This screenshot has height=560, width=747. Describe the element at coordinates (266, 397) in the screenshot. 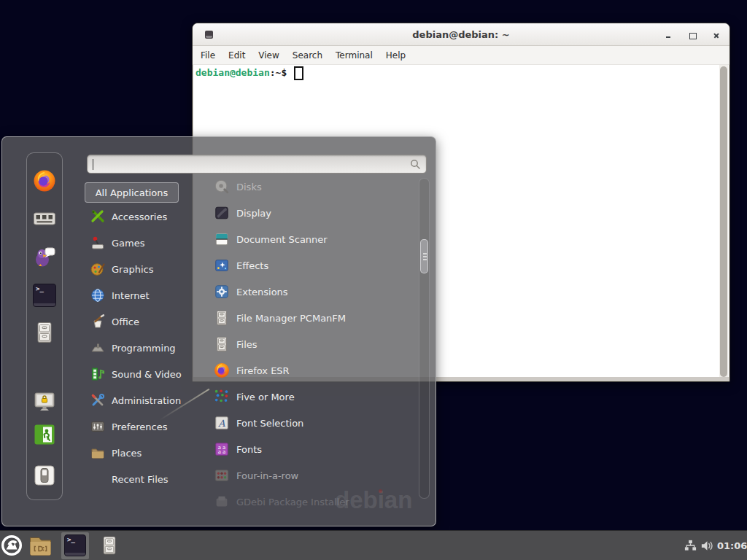

I see `app-label: Five or More` at that location.